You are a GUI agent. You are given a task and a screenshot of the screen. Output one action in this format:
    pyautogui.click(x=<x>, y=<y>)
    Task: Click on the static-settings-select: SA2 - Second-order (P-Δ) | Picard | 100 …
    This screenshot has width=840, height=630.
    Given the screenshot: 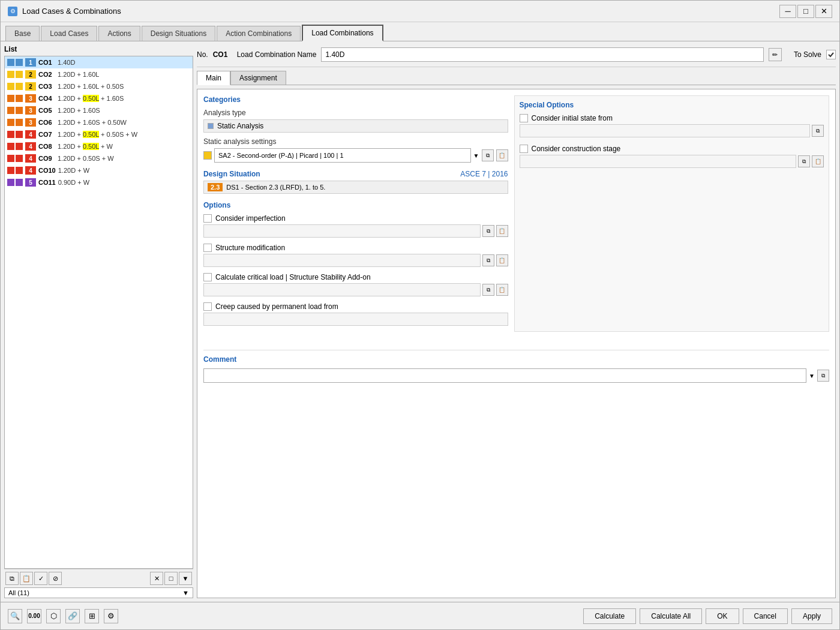 What is the action you would take?
    pyautogui.click(x=343, y=155)
    